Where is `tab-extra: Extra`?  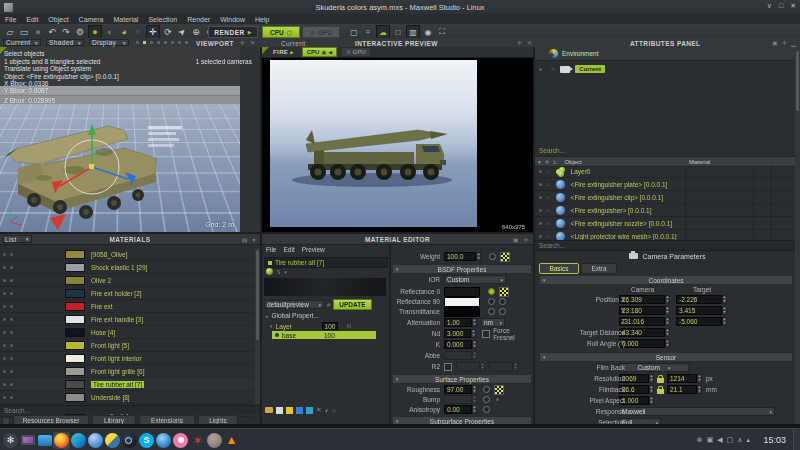
tab-extra: Extra is located at coordinates (599, 268).